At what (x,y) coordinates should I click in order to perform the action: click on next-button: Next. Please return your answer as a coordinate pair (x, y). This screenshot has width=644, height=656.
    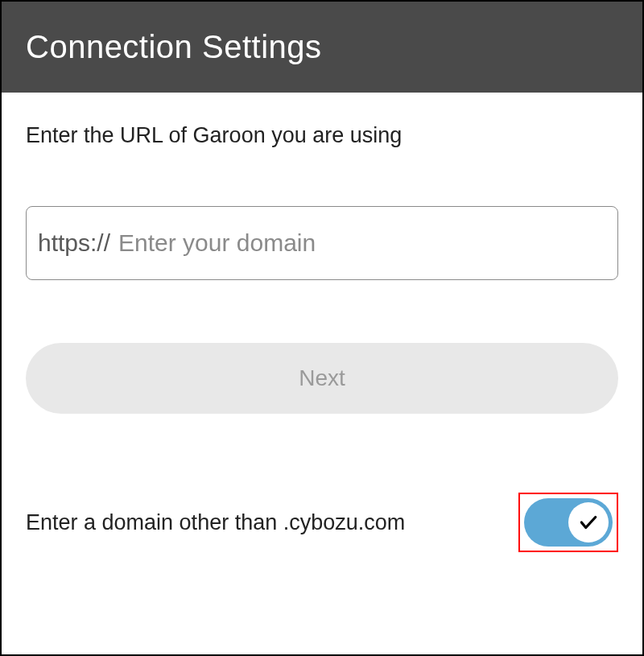
    Looking at the image, I should click on (322, 378).